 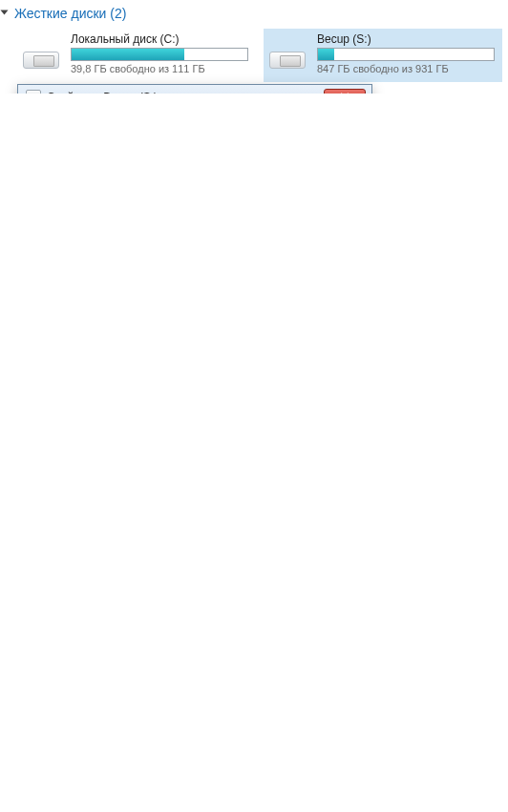 I want to click on drives-header-text: Жесткие диски (2), so click(x=71, y=13).